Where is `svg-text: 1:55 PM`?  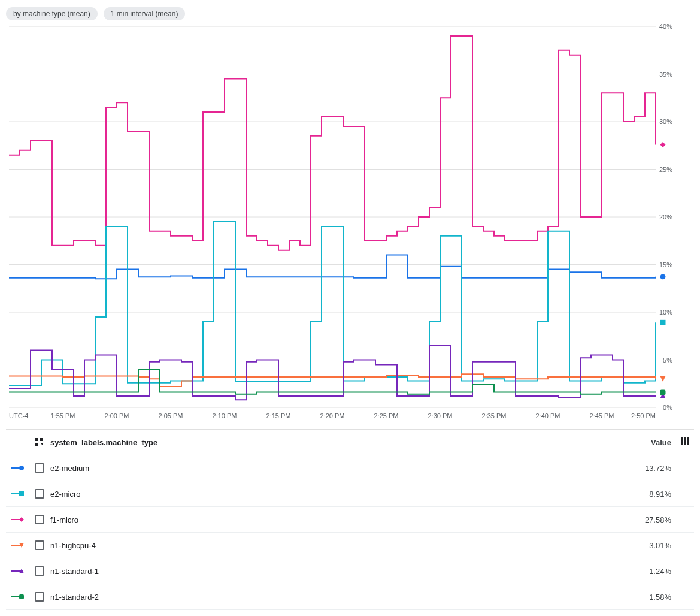
svg-text: 1:55 PM is located at coordinates (63, 416).